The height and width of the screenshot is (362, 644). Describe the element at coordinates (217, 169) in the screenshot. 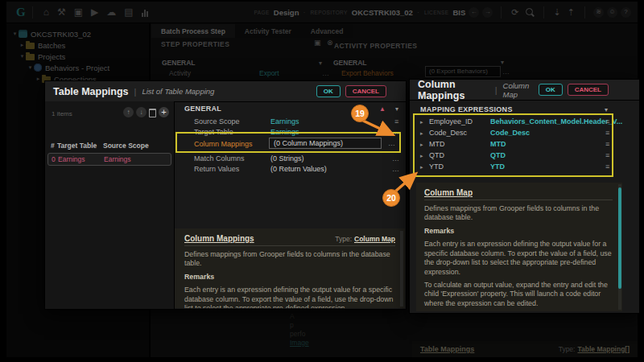

I see `prop-label-return-values: Return Values` at that location.